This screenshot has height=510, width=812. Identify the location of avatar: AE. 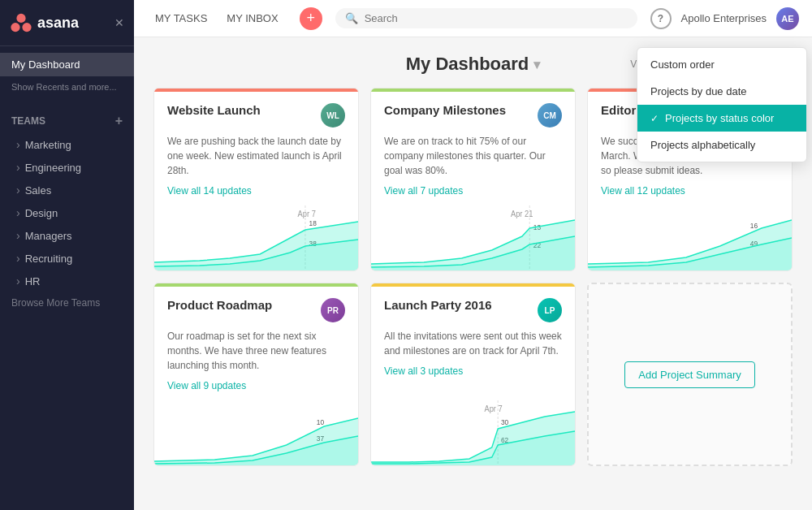
(788, 19).